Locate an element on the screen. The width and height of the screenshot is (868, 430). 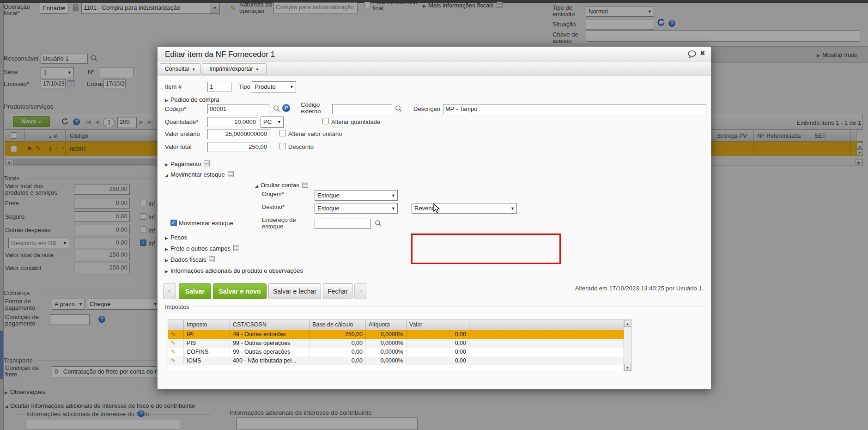
modal-title: Editar item da NF Fornecedor 1 is located at coordinates (220, 55).